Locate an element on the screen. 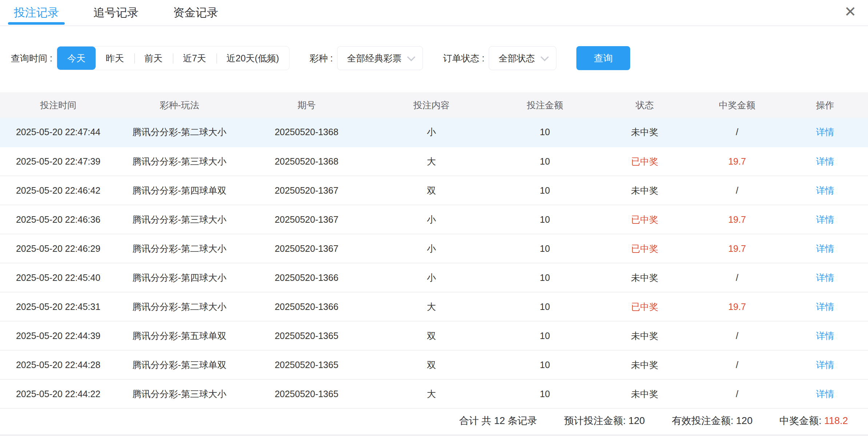  table-row: 2025-05-20 22:46:42腾讯分分彩-第四球单双20250520-1… is located at coordinates (434, 190).